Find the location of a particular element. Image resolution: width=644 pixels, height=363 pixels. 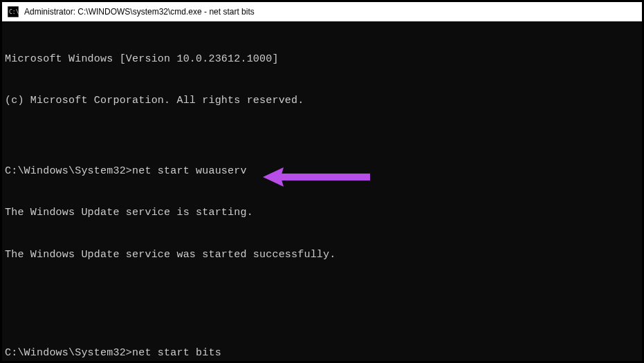

cmd-icon: C:\ is located at coordinates (13, 12).